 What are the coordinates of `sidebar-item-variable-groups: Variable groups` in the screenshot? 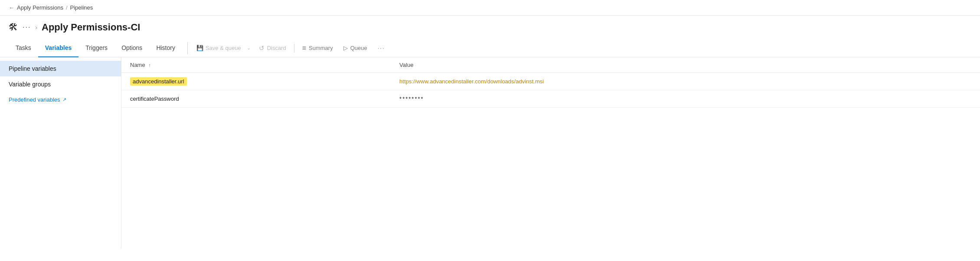 It's located at (61, 84).